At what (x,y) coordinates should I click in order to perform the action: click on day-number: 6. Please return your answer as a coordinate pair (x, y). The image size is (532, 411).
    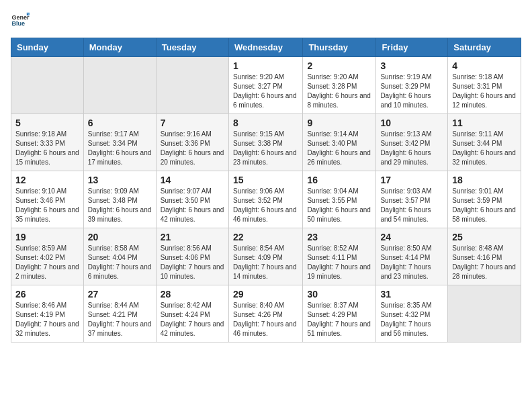
    Looking at the image, I should click on (120, 123).